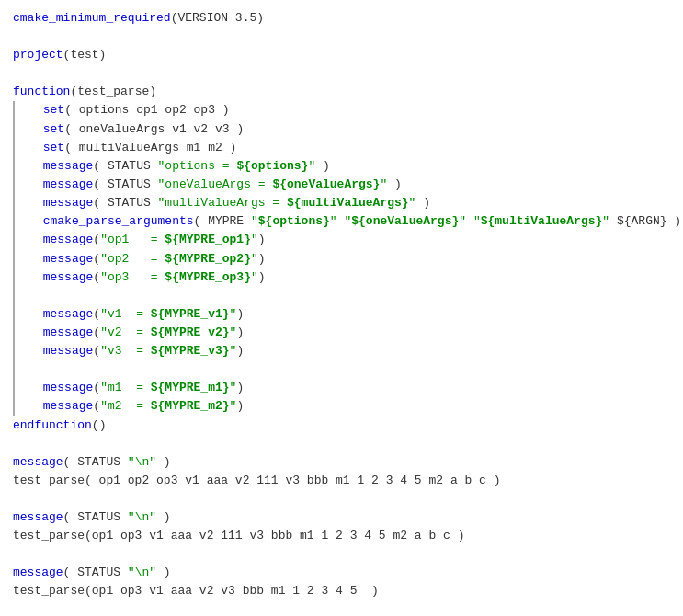 The width and height of the screenshot is (683, 616). What do you see at coordinates (348, 351) in the screenshot?
I see `line-msg-v3: message("v3 = ${MYPRE_v3}")` at bounding box center [348, 351].